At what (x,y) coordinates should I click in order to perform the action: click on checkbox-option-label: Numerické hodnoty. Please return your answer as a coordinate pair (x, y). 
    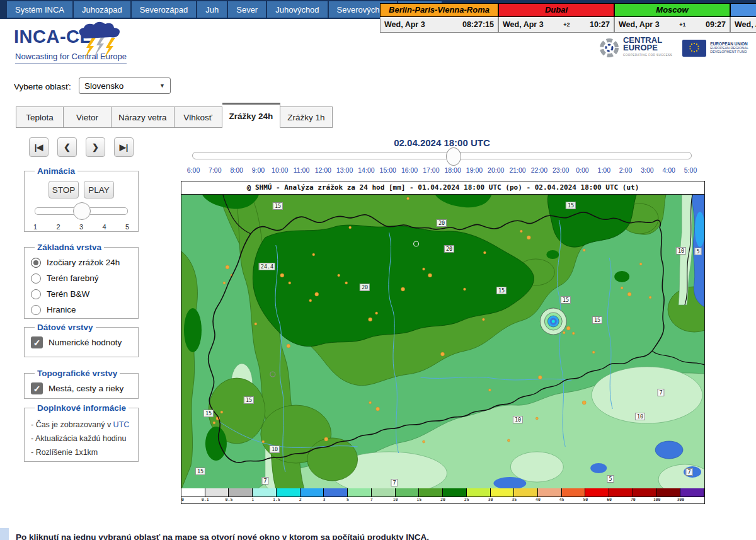
    Looking at the image, I should click on (85, 343).